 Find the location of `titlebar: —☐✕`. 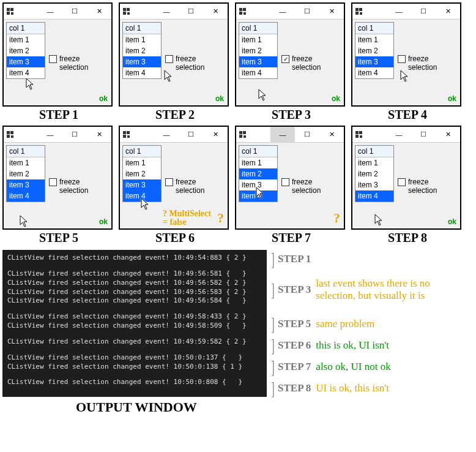

titlebar: —☐✕ is located at coordinates (406, 12).